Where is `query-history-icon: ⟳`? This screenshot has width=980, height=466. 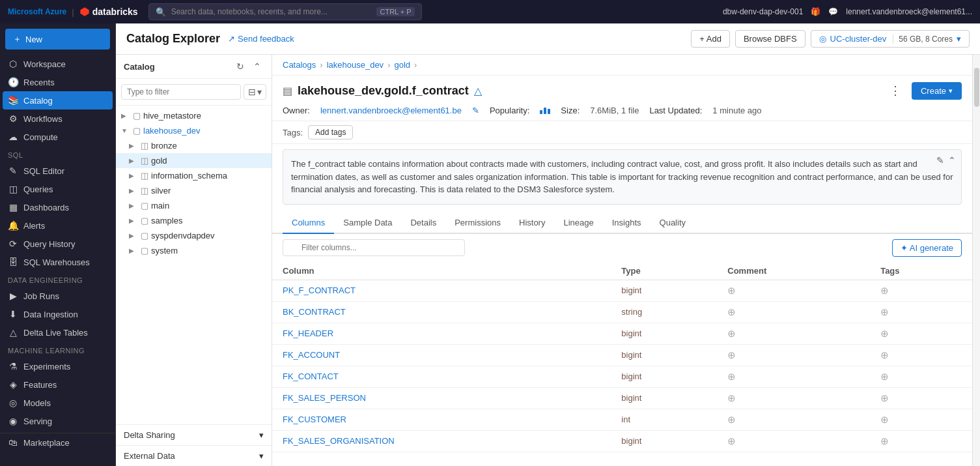 query-history-icon: ⟳ is located at coordinates (13, 244).